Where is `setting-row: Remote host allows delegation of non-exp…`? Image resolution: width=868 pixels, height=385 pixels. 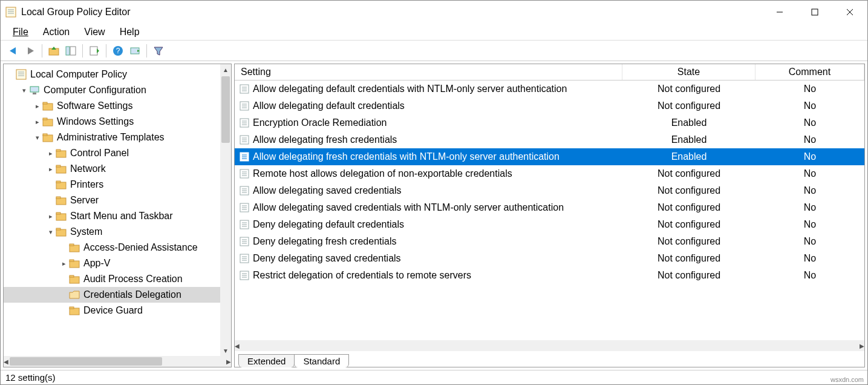 setting-row: Remote host allows delegation of non-exp… is located at coordinates (549, 174).